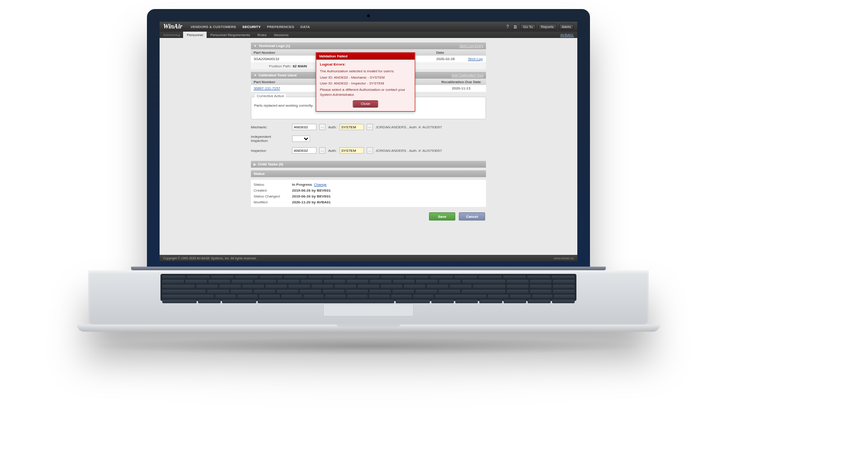 Image resolution: width=868 pixels, height=451 pixels. Describe the element at coordinates (304, 150) in the screenshot. I see `inspector-id-input` at that location.